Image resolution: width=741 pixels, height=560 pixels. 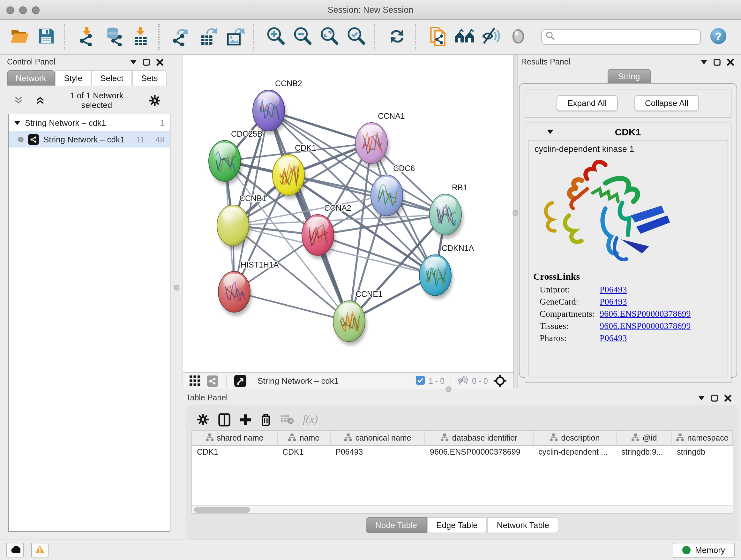 What do you see at coordinates (176, 297) in the screenshot?
I see `control-network-splitter` at bounding box center [176, 297].